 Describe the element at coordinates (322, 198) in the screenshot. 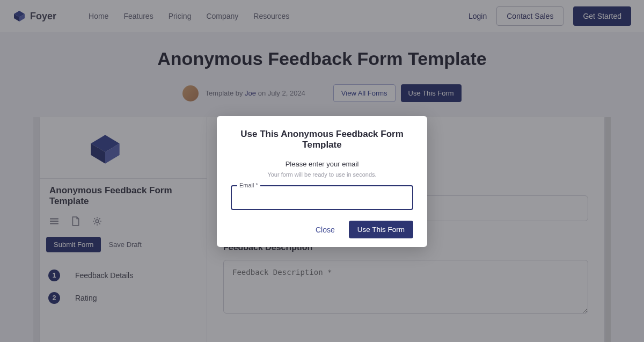

I see `email-field-wrap: Email *` at that location.